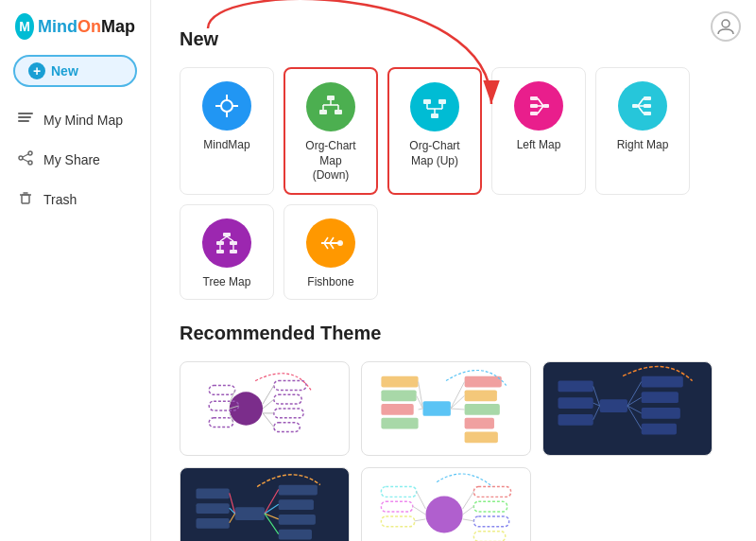 The width and height of the screenshot is (756, 541). What do you see at coordinates (64, 71) in the screenshot?
I see `new-button-label: New` at bounding box center [64, 71].